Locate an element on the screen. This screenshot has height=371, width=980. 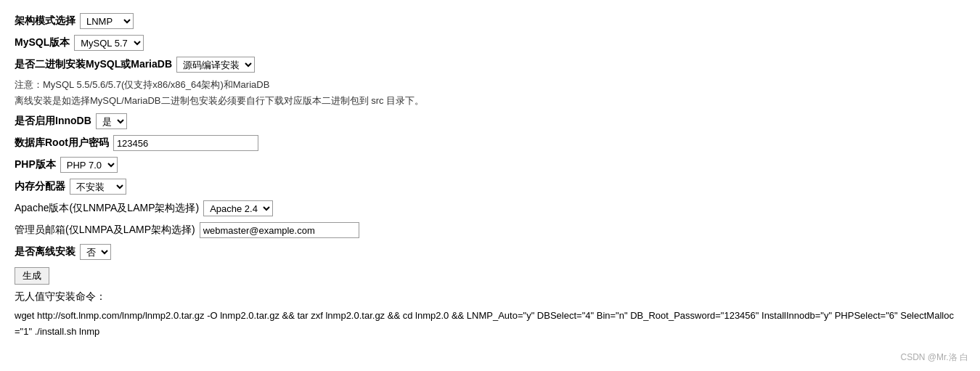
apache-label: Apache版本(仅LNMPA及LAMP架构选择) is located at coordinates (107, 208).